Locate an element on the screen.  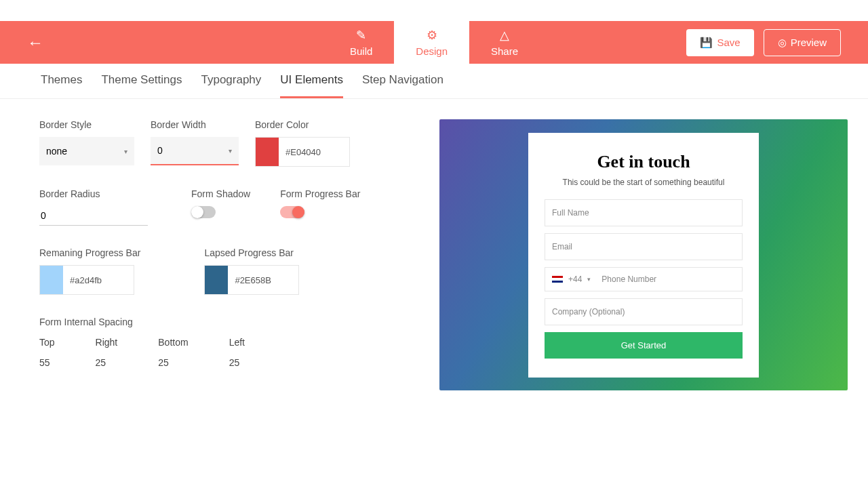
spacing-top: Top 55 is located at coordinates (47, 352).